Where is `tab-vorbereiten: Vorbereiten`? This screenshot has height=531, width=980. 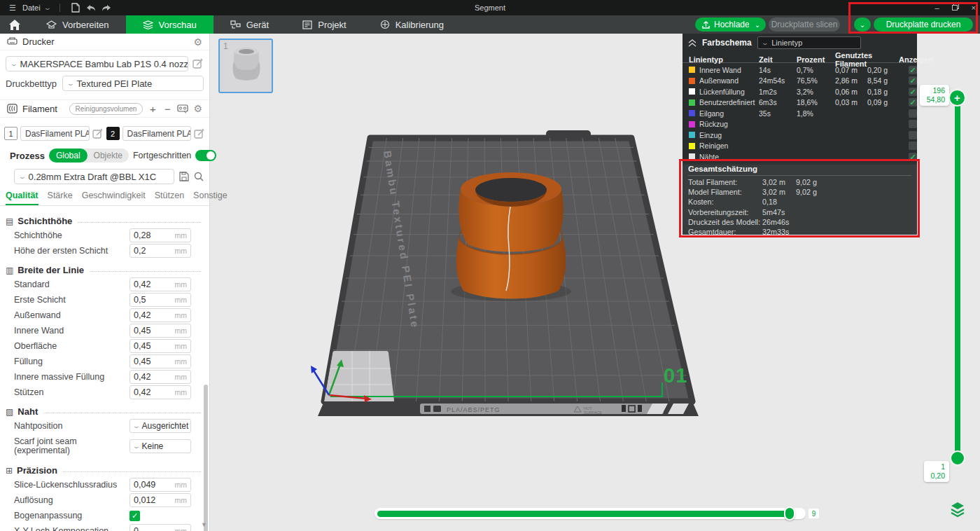
tab-vorbereiten: Vorbereiten is located at coordinates (78, 25).